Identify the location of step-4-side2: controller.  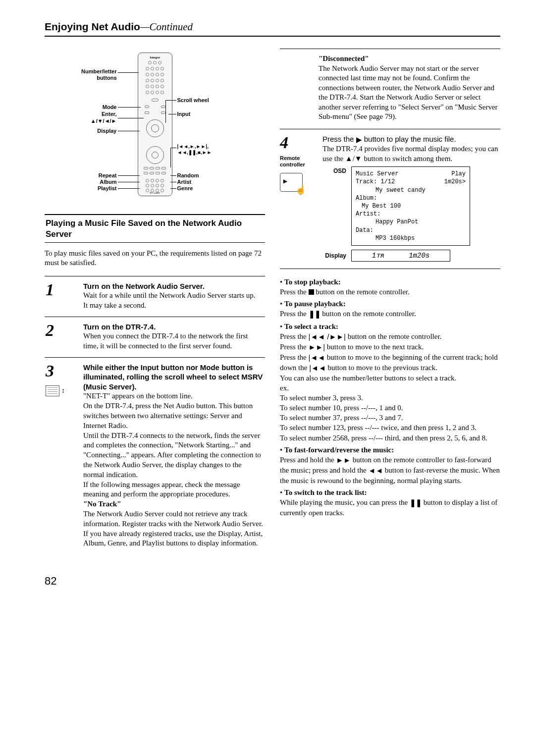
(297, 164).